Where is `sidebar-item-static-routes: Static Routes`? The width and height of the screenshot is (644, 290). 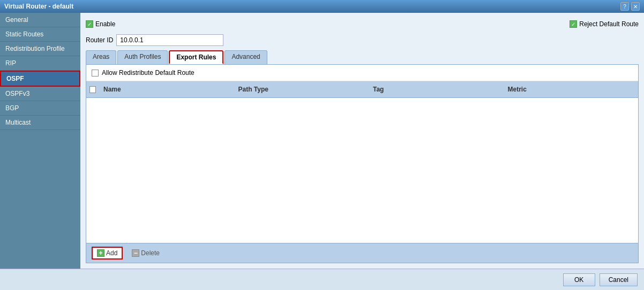
sidebar-item-static-routes: Static Routes is located at coordinates (40, 34).